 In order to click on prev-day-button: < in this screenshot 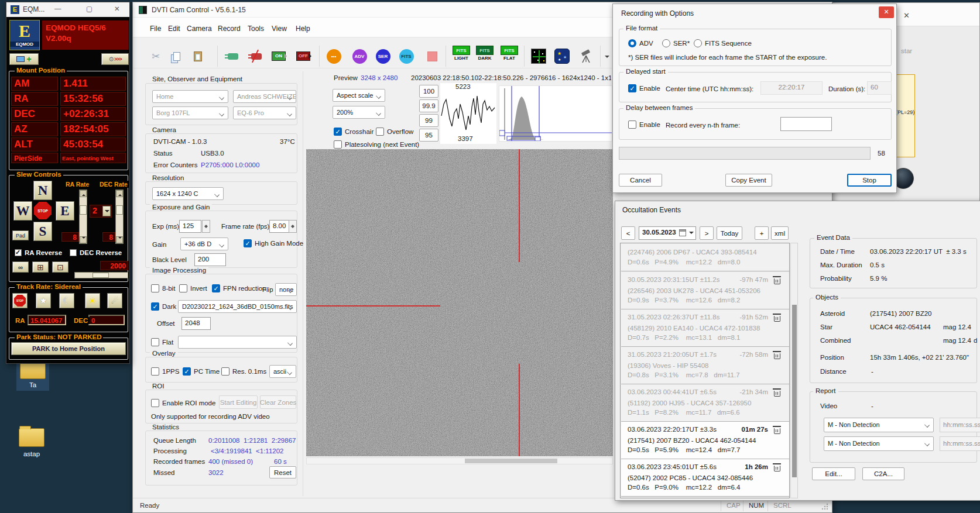, I will do `click(628, 233)`.